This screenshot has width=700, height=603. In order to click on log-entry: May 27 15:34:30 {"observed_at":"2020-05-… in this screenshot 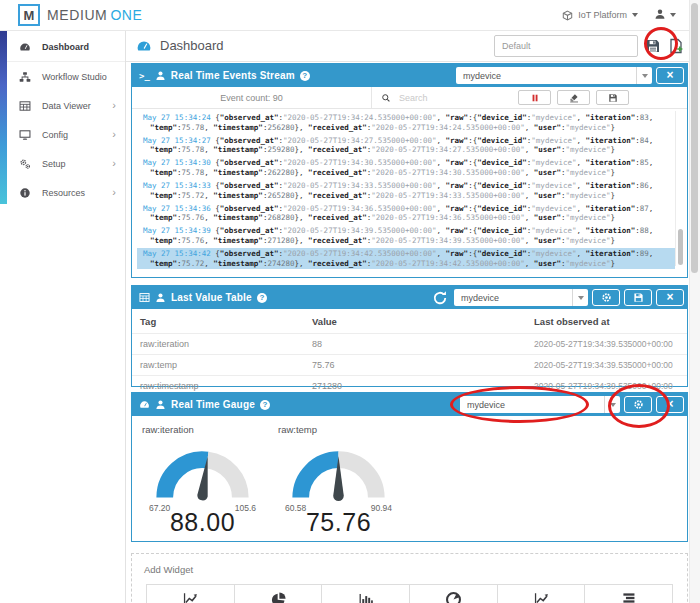, I will do `click(406, 168)`.